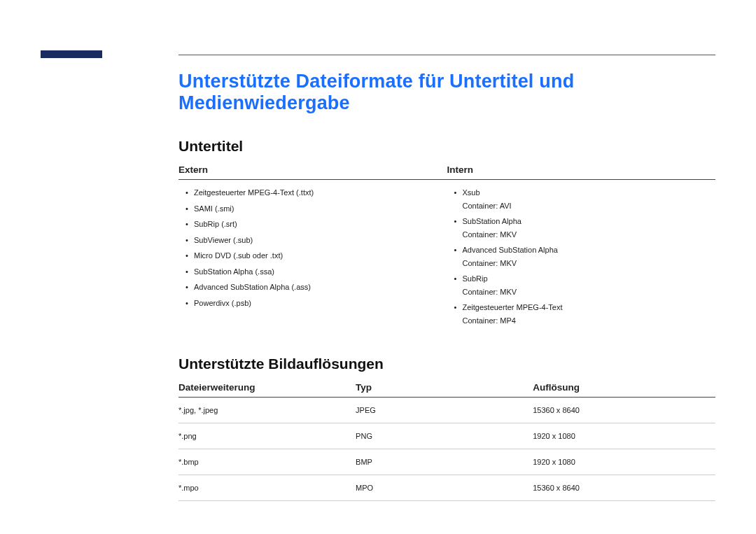  What do you see at coordinates (475, 279) in the screenshot?
I see `item-text: SubRip` at bounding box center [475, 279].